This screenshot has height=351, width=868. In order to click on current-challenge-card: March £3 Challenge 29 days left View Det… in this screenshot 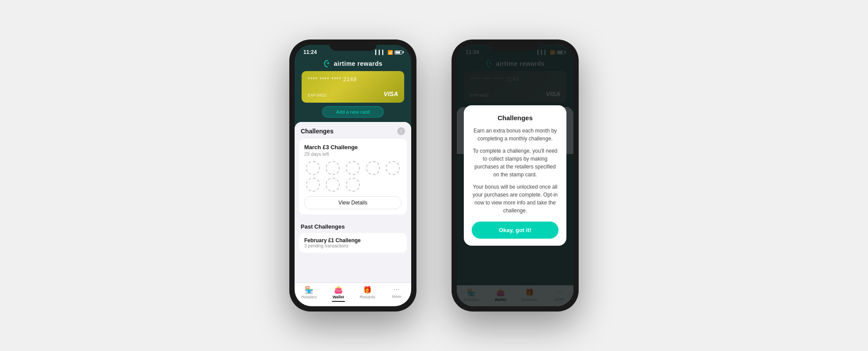, I will do `click(353, 176)`.